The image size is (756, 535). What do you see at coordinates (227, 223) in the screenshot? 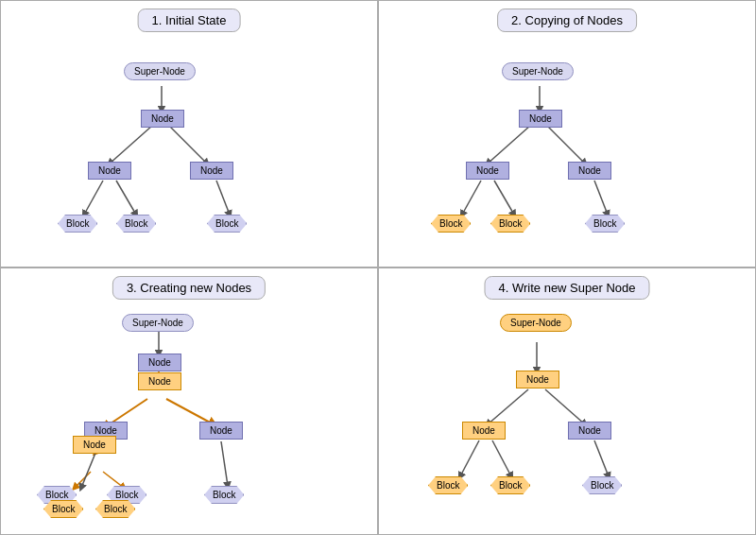
I see `block-q1-3: Block` at bounding box center [227, 223].